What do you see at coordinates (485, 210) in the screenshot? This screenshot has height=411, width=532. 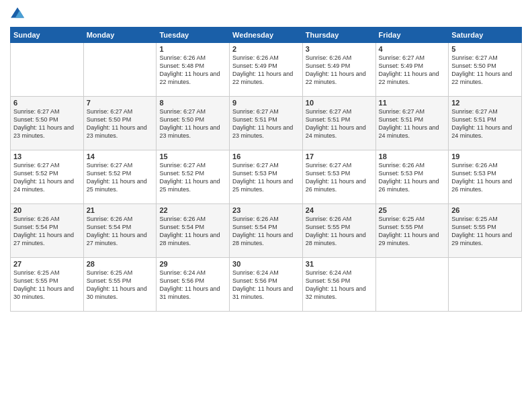 I see `day-number: 26` at bounding box center [485, 210].